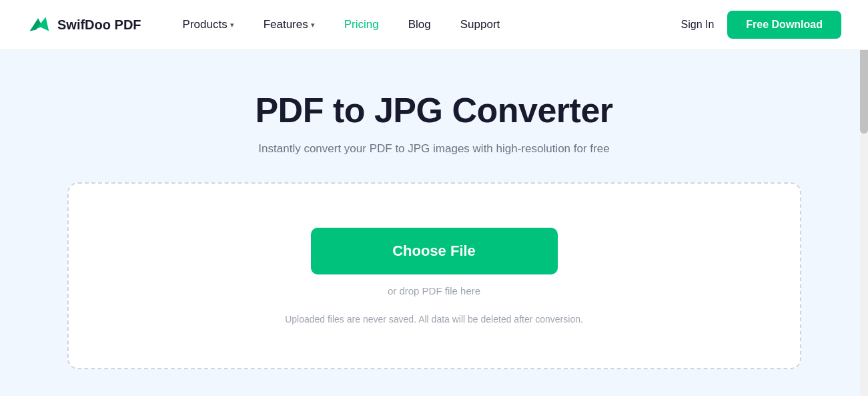 Image resolution: width=868 pixels, height=396 pixels. What do you see at coordinates (480, 25) in the screenshot?
I see `nav-item-support: Support` at bounding box center [480, 25].